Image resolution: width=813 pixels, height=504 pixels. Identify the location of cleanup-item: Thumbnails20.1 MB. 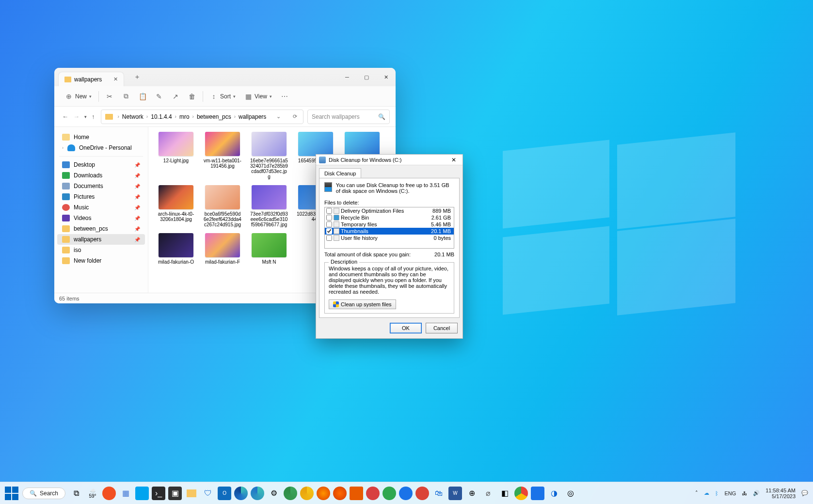
(389, 231).